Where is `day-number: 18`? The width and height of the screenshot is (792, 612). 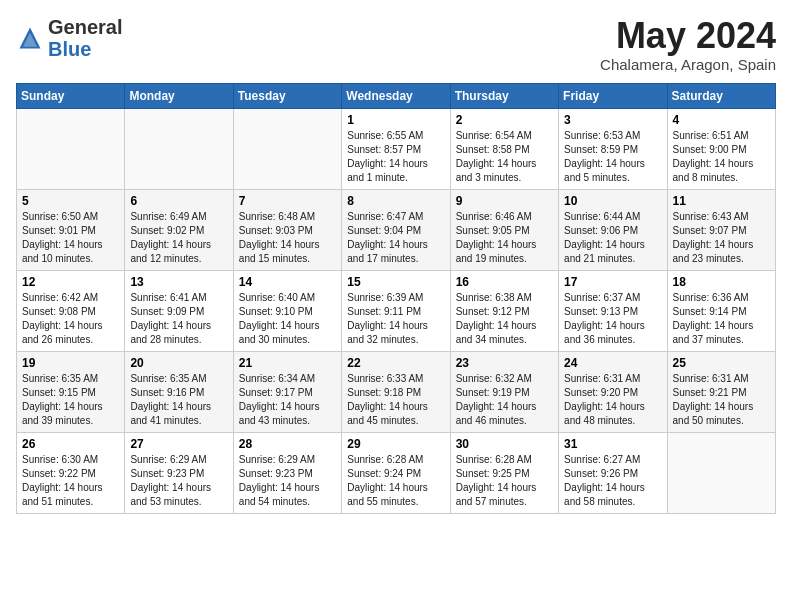
day-number: 18 is located at coordinates (722, 282).